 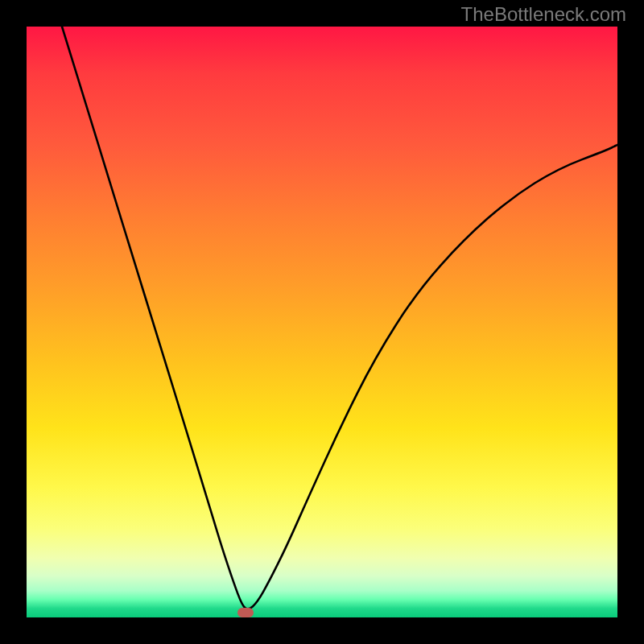 I want to click on watermark-text: TheBottleneck.com, so click(x=544, y=14).